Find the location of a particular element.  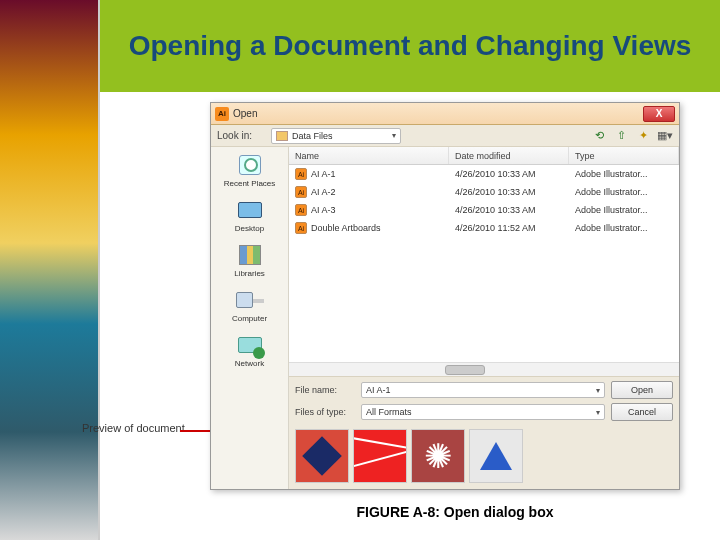

sidebar-item-label: Computer is located at coordinates (250, 318).